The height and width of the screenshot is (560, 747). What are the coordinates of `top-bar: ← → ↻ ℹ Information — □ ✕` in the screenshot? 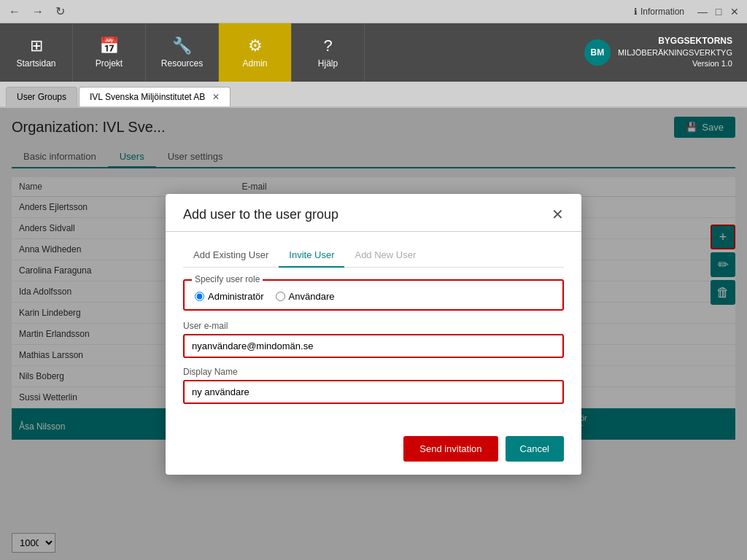 It's located at (374, 12).